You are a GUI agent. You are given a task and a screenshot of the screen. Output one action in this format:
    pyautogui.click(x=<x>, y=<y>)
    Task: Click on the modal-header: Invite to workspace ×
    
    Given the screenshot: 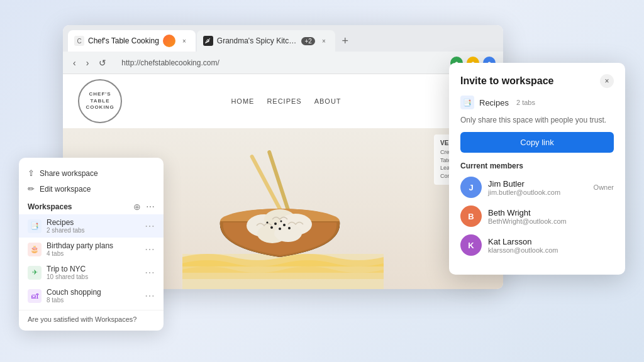 What is the action you would take?
    pyautogui.click(x=537, y=81)
    